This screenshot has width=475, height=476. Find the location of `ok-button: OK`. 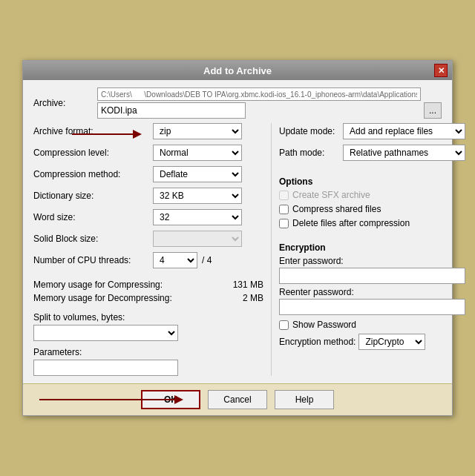

ok-button: OK is located at coordinates (171, 400).